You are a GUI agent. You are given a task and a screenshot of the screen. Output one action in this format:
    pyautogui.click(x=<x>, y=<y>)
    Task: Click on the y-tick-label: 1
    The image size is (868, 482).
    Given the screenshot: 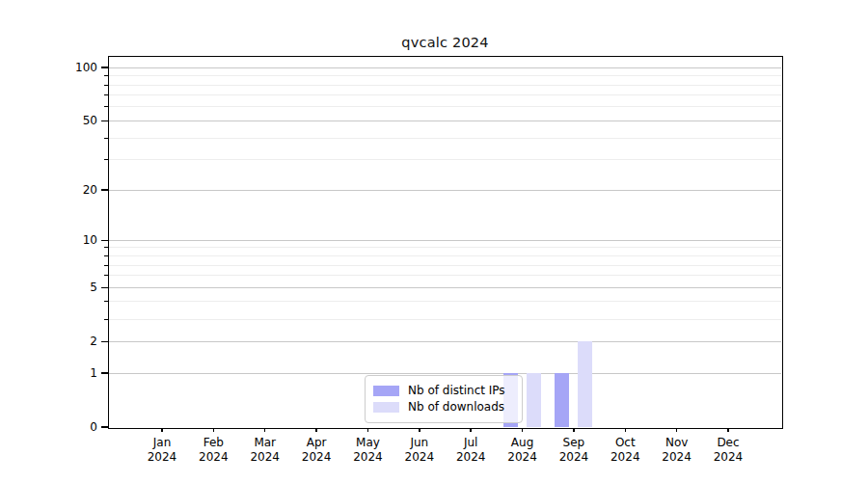 What is the action you would take?
    pyautogui.click(x=48, y=373)
    